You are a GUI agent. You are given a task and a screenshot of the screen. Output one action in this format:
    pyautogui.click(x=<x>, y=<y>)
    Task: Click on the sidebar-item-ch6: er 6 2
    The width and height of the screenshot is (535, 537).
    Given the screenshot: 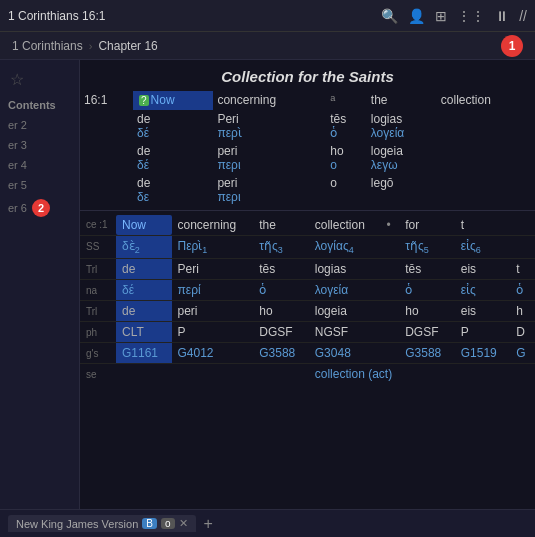 What is the action you would take?
    pyautogui.click(x=40, y=208)
    